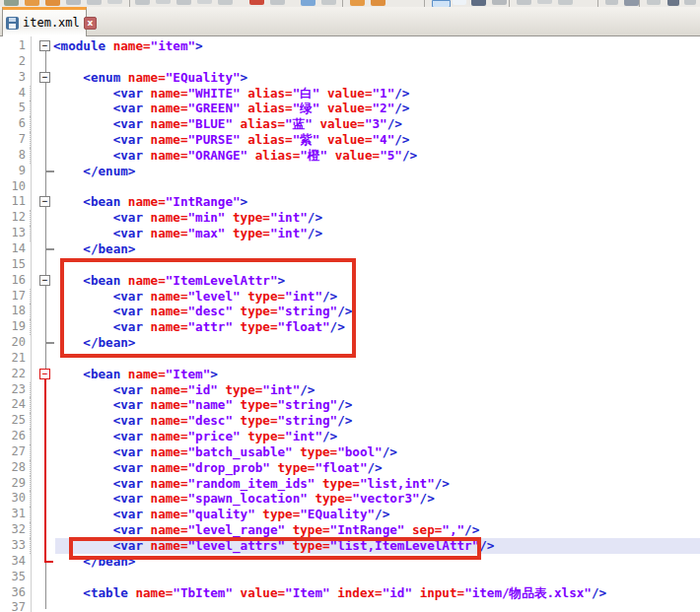 This screenshot has width=700, height=612. I want to click on code-line: 4 <var name="WHITE" alias="白" value="1"/…, so click(350, 94).